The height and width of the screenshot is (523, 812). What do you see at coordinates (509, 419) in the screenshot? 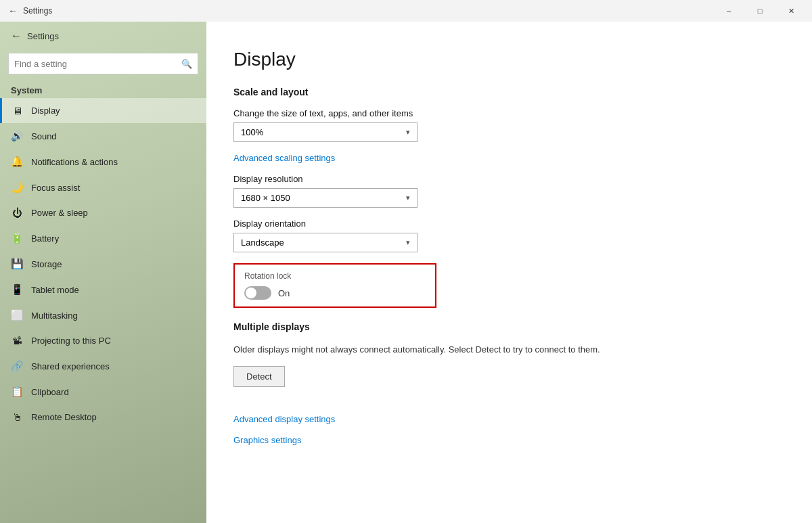
I see `advanced-display-link: Advanced display settings` at bounding box center [509, 419].